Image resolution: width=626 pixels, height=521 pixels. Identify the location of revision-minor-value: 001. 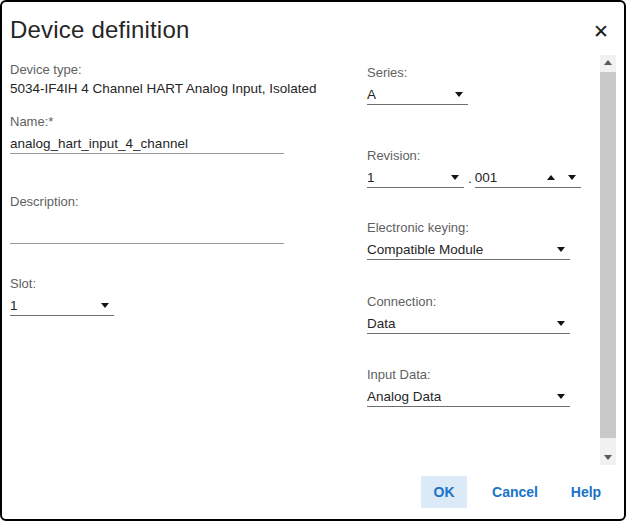
(486, 178).